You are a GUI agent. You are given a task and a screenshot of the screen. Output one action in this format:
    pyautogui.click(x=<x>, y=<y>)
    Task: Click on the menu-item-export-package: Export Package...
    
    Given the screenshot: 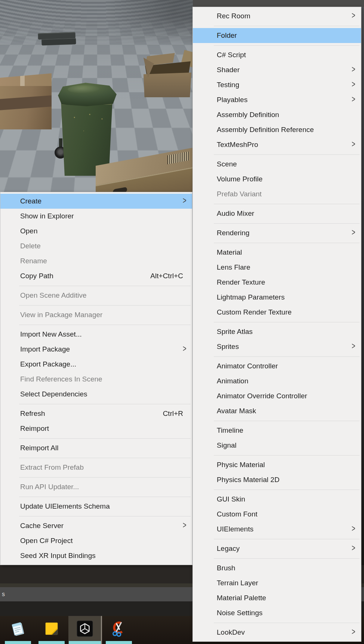 What is the action you would take?
    pyautogui.click(x=96, y=364)
    